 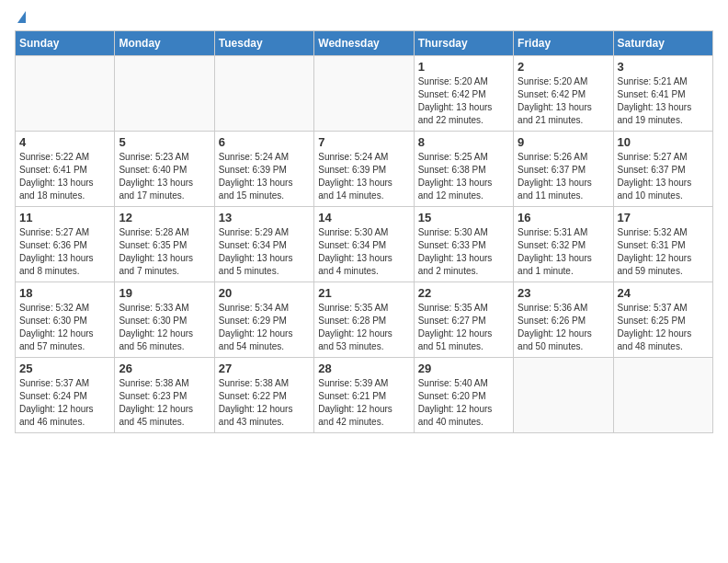 I want to click on day-number: 24, so click(x=664, y=293).